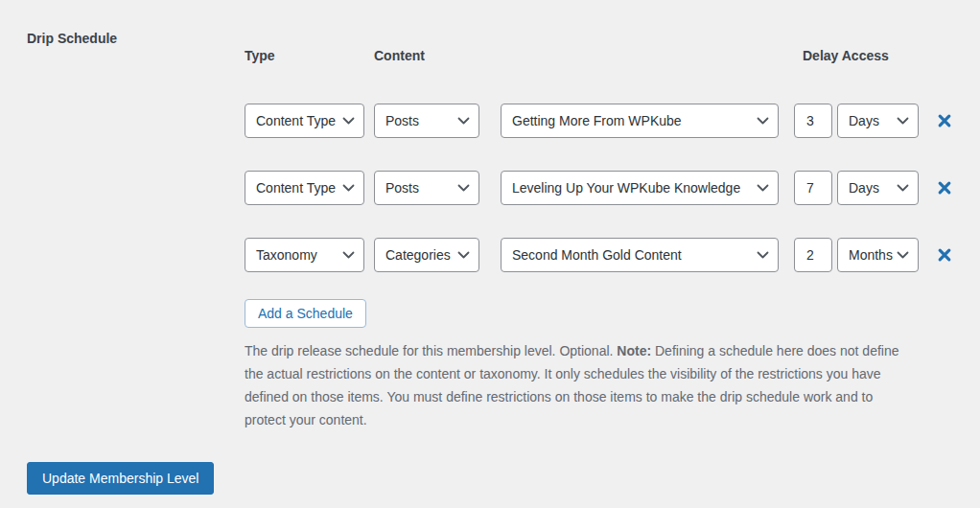 The width and height of the screenshot is (980, 508). I want to click on item-select: Getting More From WPKube, so click(640, 121).